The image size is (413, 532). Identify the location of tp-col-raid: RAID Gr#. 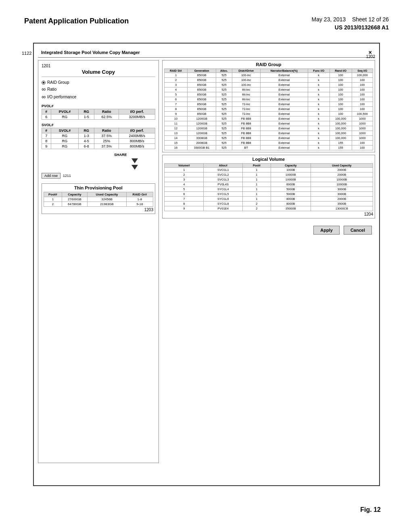
(140, 195).